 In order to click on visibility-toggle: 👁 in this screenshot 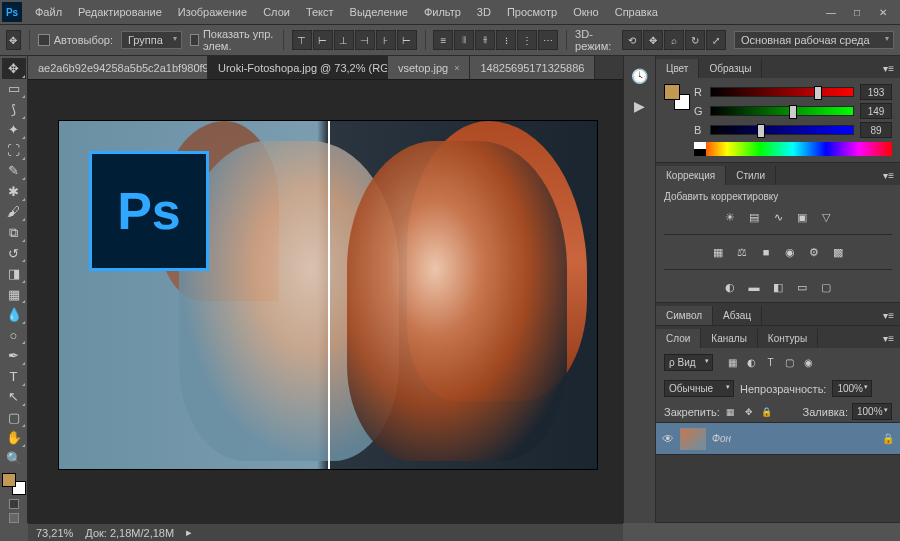, I will do `click(668, 439)`.